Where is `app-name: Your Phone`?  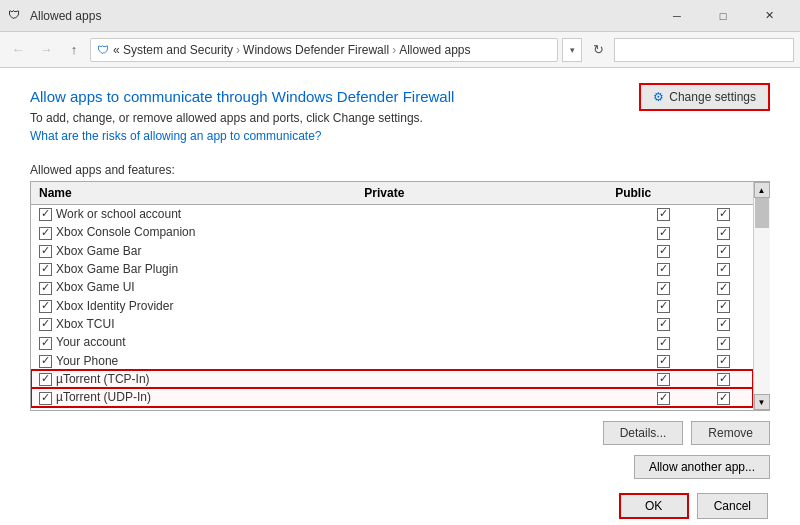
app-name: Your Phone is located at coordinates (87, 361).